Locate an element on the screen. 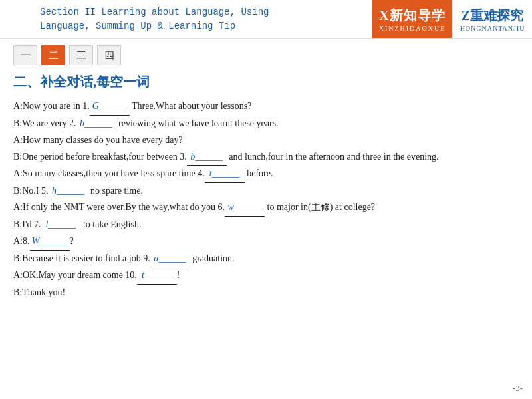 The width and height of the screenshot is (532, 399). dialog-line-2: B:We are very 2.b______ reviewing what w… is located at coordinates (266, 124).